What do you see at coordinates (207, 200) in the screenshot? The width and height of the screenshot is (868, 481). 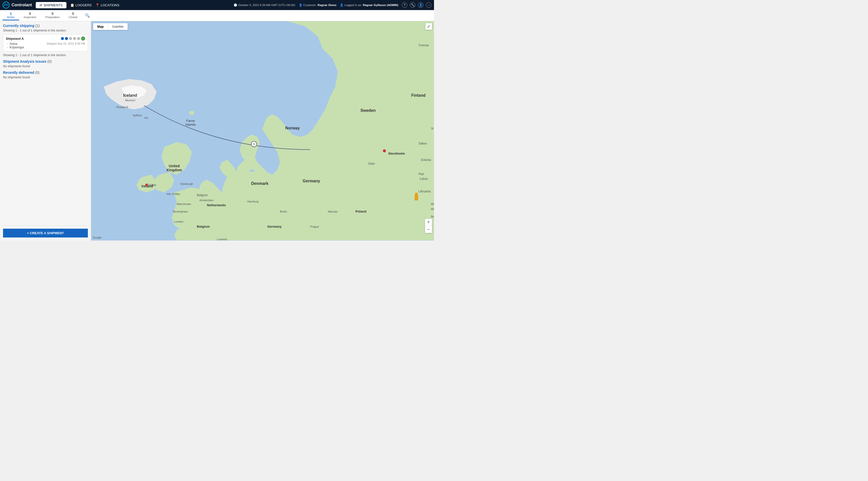 I see `svg-text: Amsterdam` at bounding box center [207, 200].